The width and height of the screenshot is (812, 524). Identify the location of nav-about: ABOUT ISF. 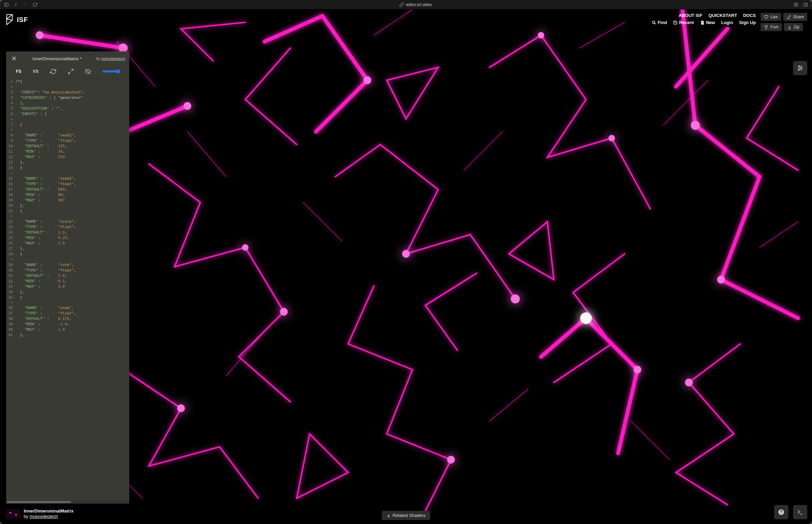
(691, 16).